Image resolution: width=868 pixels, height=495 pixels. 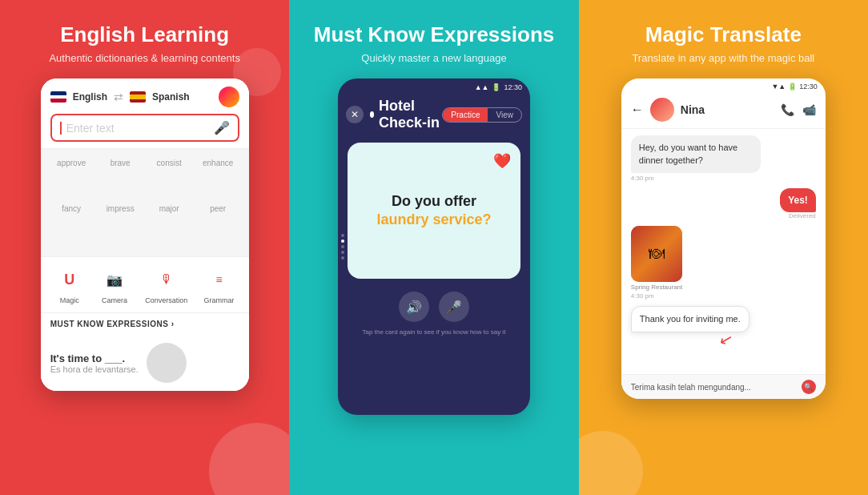 What do you see at coordinates (219, 285) in the screenshot?
I see `grammar-nav-item: ≡ Grammar` at bounding box center [219, 285].